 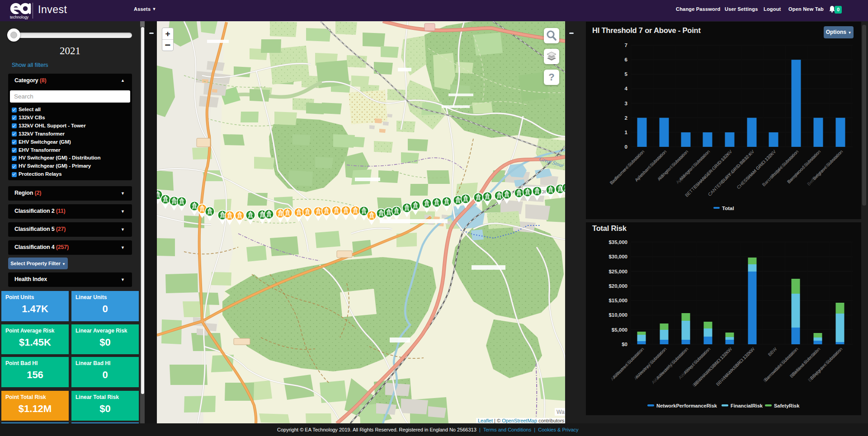 I want to click on svg-text: NetworkPerformanceRisk, so click(x=687, y=406).